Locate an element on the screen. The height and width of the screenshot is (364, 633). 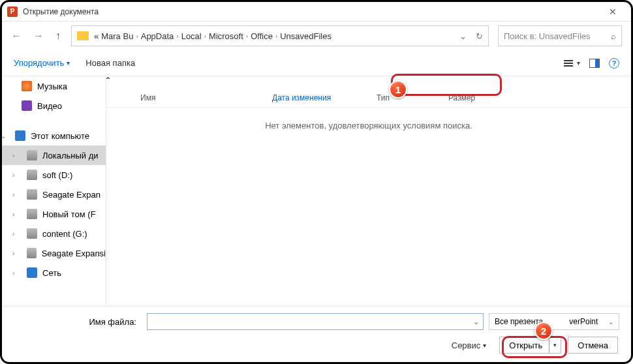
pc-icon is located at coordinates (20, 136).